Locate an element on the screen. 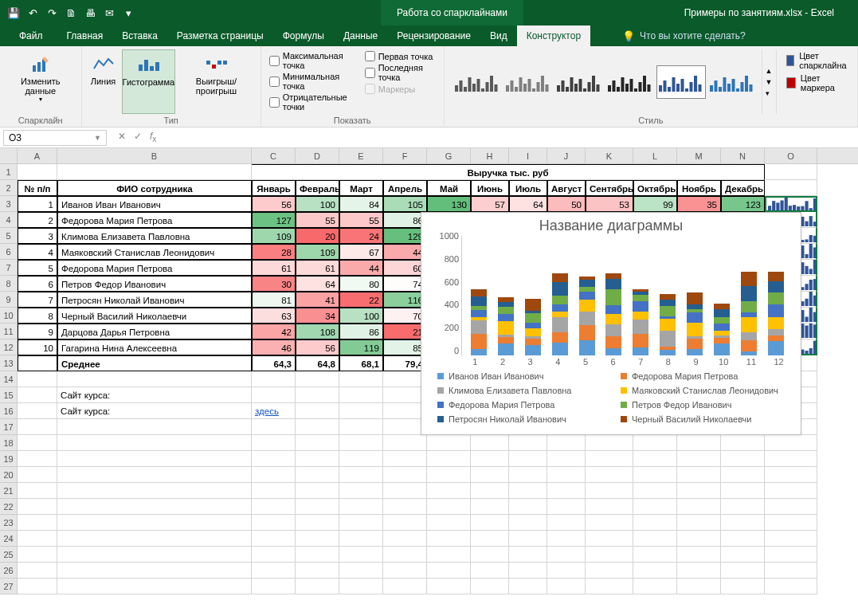 This screenshot has height=616, width=858. cell: 20 is located at coordinates (317, 236).